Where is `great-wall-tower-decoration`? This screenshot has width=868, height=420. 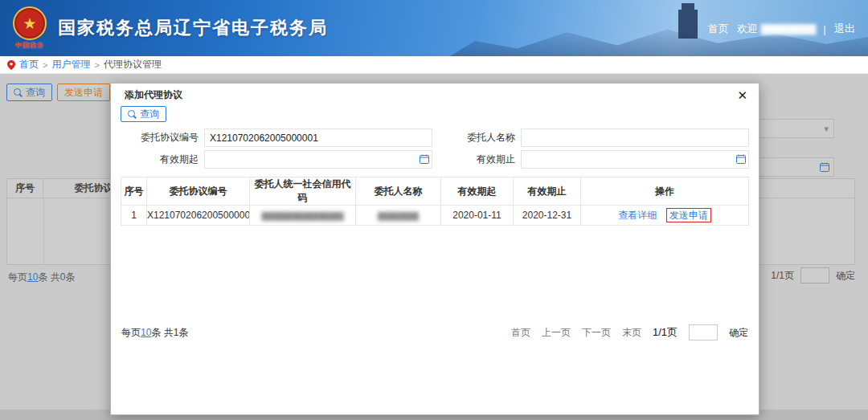 great-wall-tower-decoration is located at coordinates (688, 24).